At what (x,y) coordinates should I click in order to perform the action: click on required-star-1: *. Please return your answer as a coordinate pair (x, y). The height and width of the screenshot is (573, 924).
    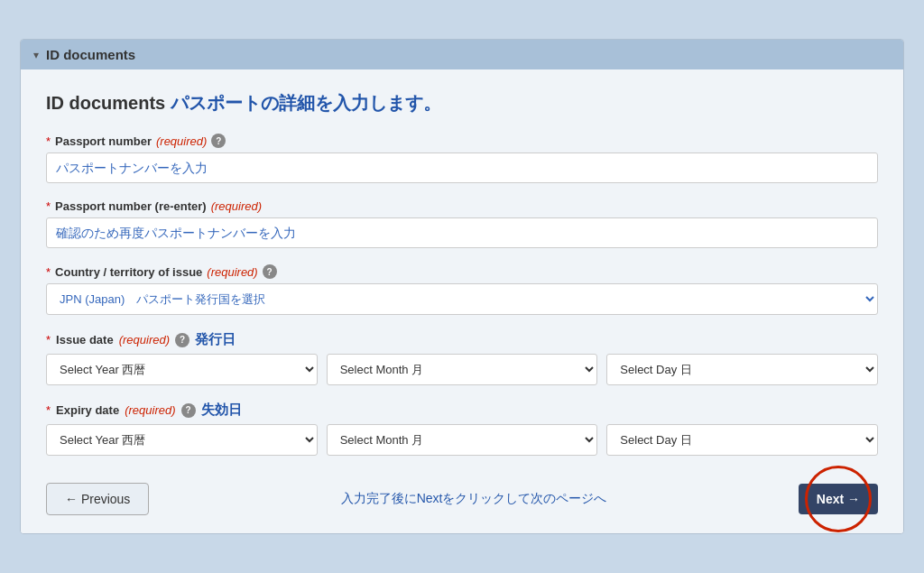
    Looking at the image, I should click on (49, 141).